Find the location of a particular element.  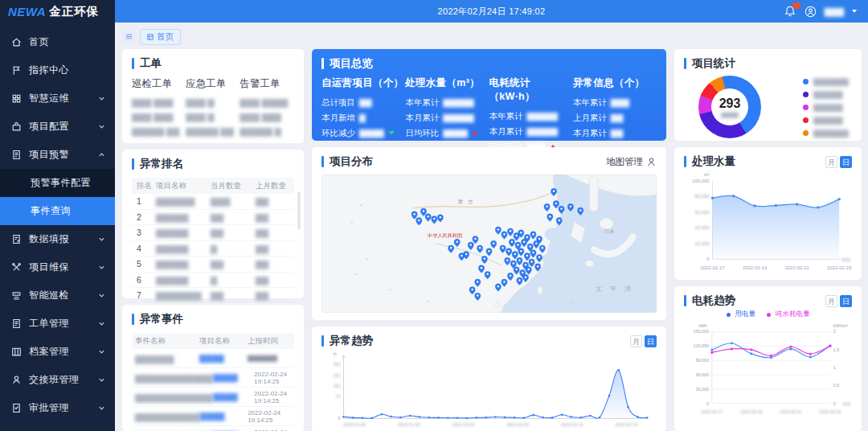

breadcrumb-tab-home: 首页 is located at coordinates (161, 37).